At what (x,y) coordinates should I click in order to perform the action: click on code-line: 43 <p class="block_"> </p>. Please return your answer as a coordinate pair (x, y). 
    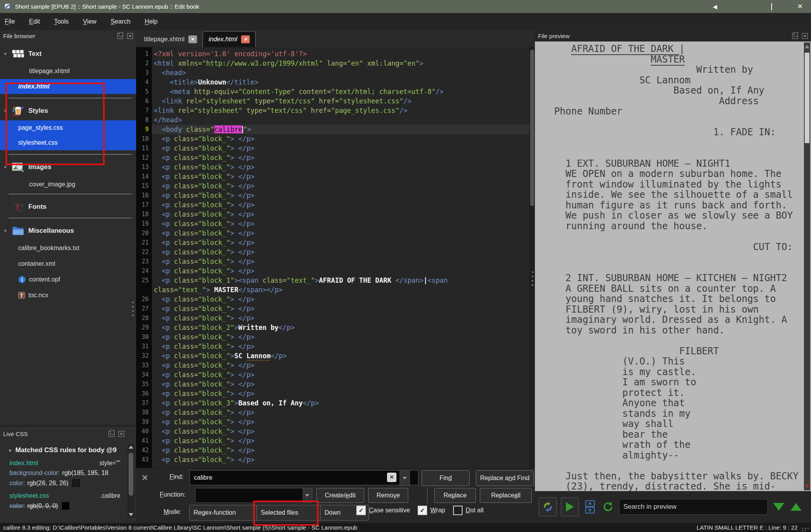
    Looking at the image, I should click on (335, 460).